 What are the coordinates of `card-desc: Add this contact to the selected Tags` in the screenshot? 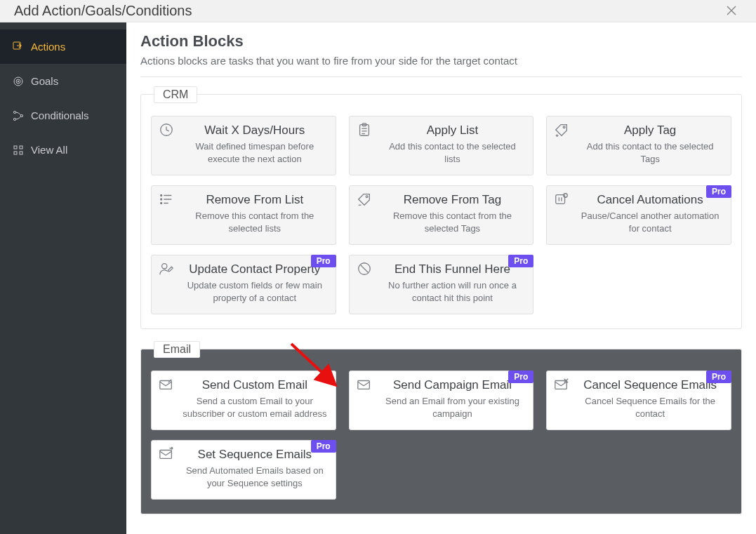 It's located at (650, 153).